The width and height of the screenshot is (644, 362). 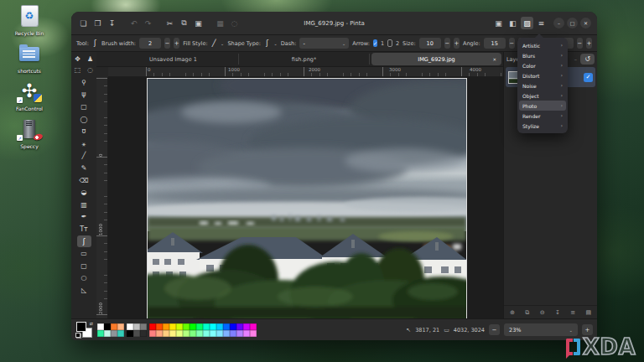 What do you see at coordinates (324, 44) in the screenshot?
I see `dash-pattern-input: -⌄` at bounding box center [324, 44].